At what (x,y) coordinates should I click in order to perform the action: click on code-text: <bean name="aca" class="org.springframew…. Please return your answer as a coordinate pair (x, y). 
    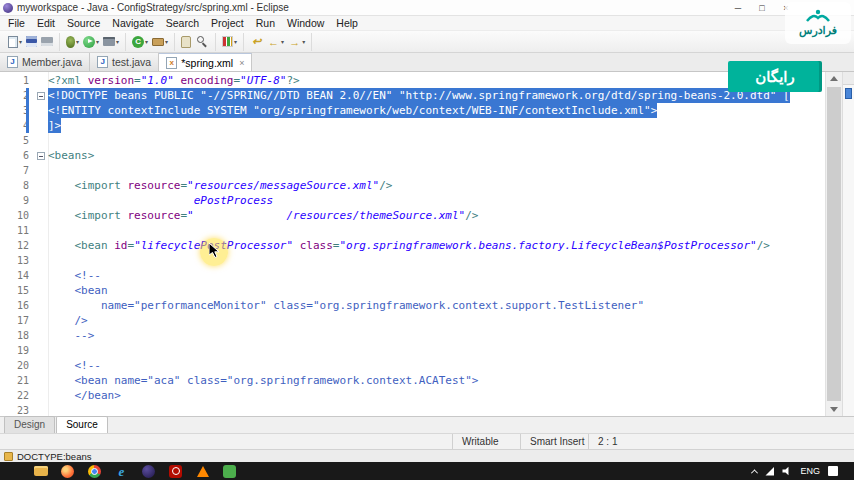
    Looking at the image, I should click on (263, 380).